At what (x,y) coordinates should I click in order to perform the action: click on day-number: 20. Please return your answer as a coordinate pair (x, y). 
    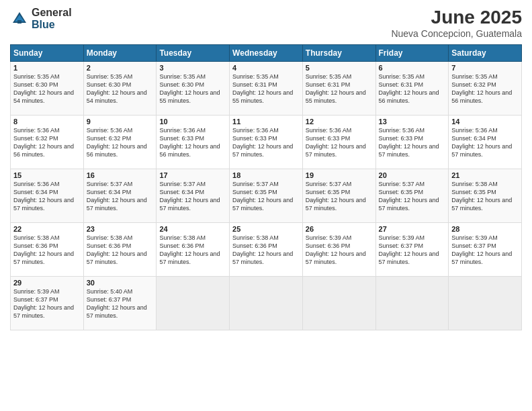
    Looking at the image, I should click on (412, 175).